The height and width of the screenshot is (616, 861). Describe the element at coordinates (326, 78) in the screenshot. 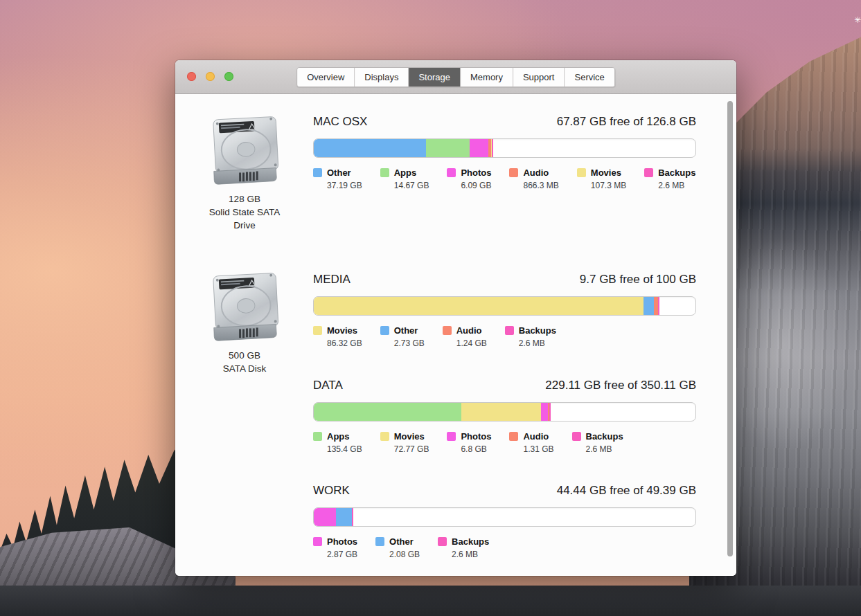

I see `tab-overview: Overview` at that location.